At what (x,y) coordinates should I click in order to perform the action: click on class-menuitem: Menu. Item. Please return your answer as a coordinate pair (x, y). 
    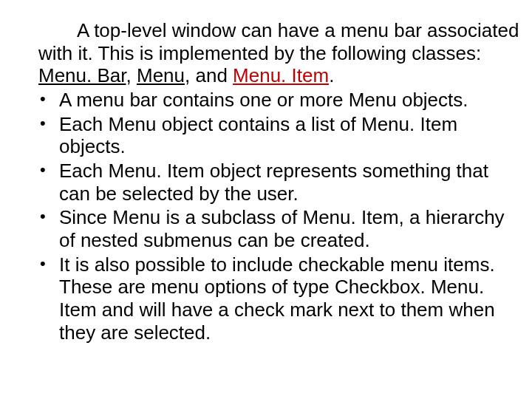
    Looking at the image, I should click on (281, 75).